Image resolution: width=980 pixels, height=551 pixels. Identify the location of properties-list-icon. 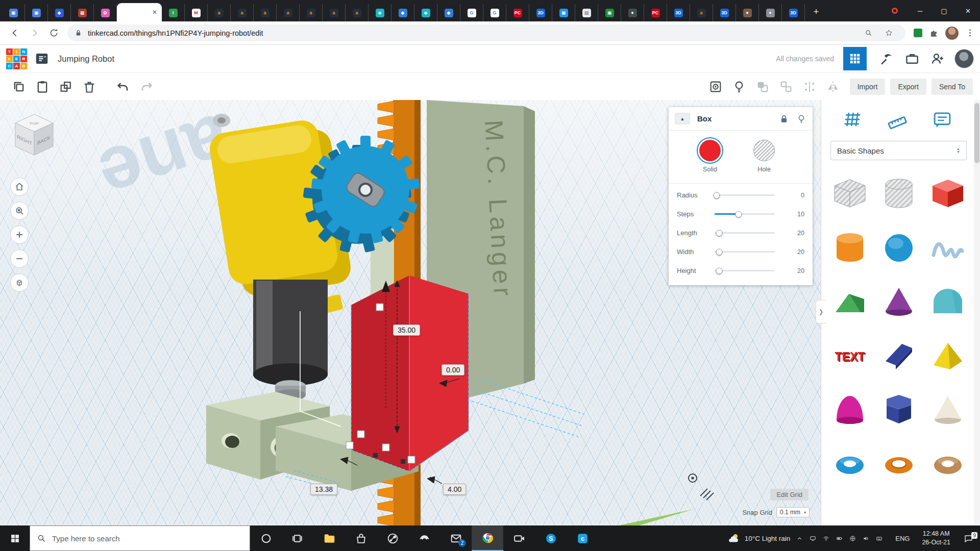
(42, 59).